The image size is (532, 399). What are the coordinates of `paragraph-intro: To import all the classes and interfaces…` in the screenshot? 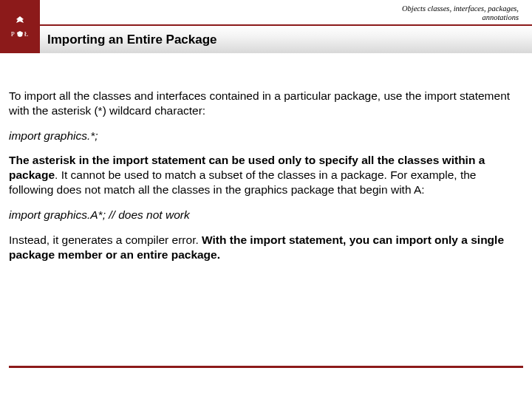 It's located at (264, 103).